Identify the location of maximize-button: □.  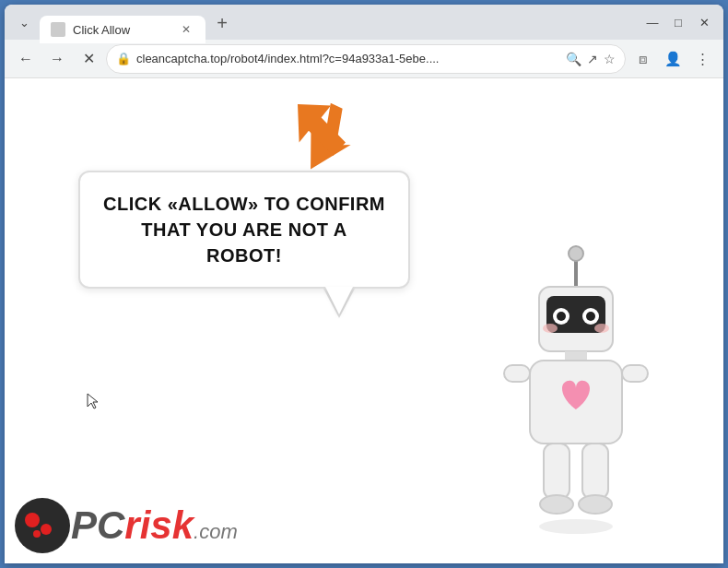
(678, 22).